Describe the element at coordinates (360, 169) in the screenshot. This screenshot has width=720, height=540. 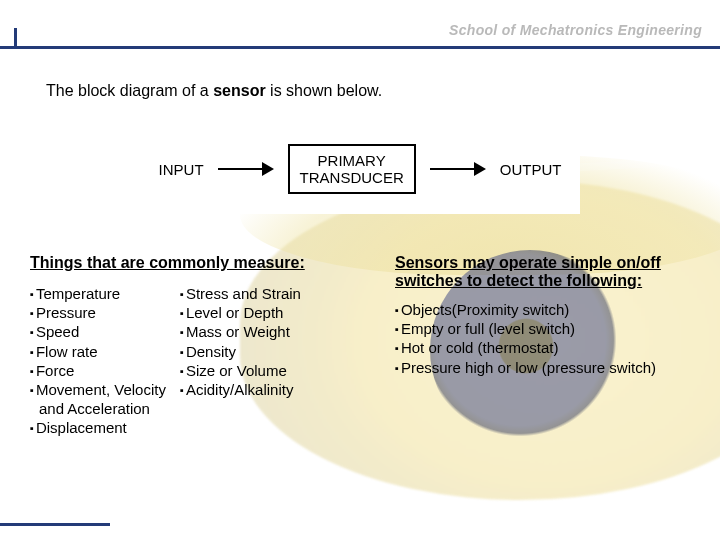
I see `block-diagram: INPUT PRIMARY TRANSDUCER OUTPUT` at that location.